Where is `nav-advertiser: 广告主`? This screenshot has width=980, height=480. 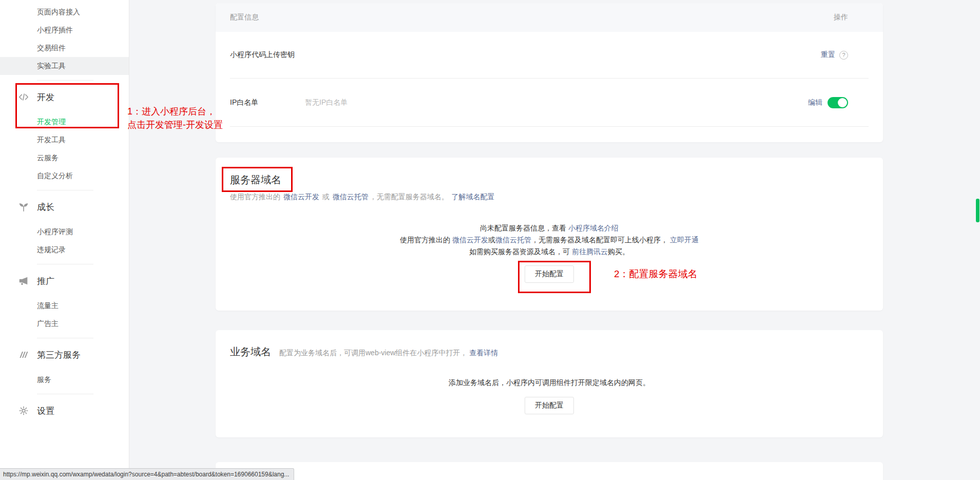 nav-advertiser: 广告主 is located at coordinates (65, 323).